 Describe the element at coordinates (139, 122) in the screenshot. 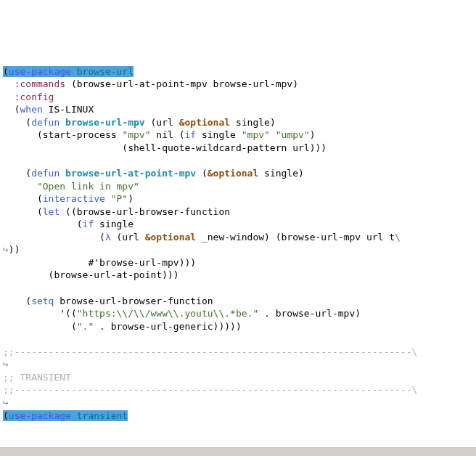

I see `code-line: (defun browse-url-mpv (url &optional sin…` at that location.